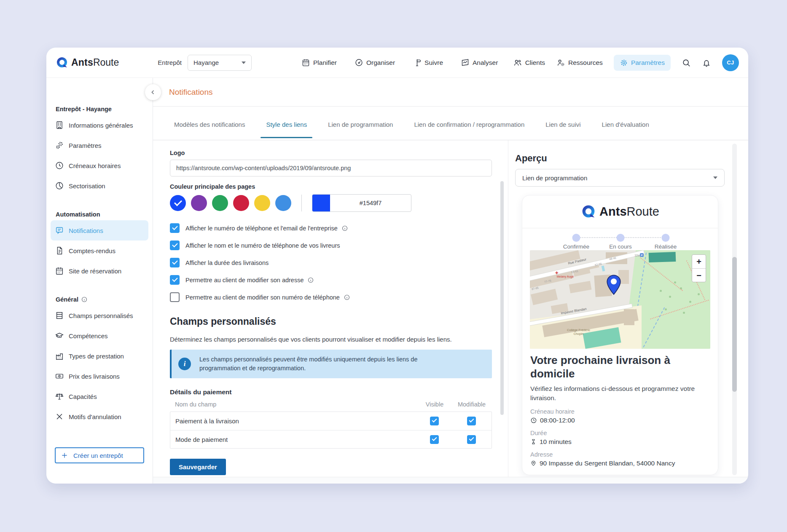 This screenshot has width=787, height=532. I want to click on tab-lien-de-suivi: Lien de suivi, so click(563, 125).